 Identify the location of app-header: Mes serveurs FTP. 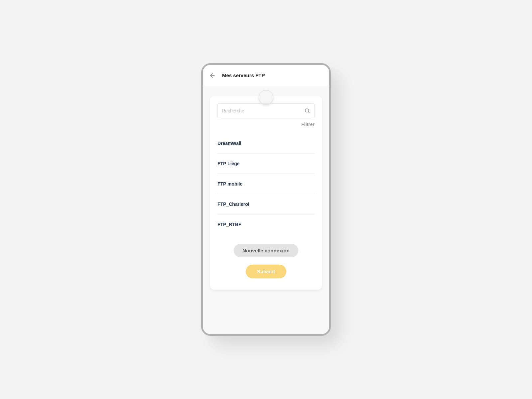
(266, 75).